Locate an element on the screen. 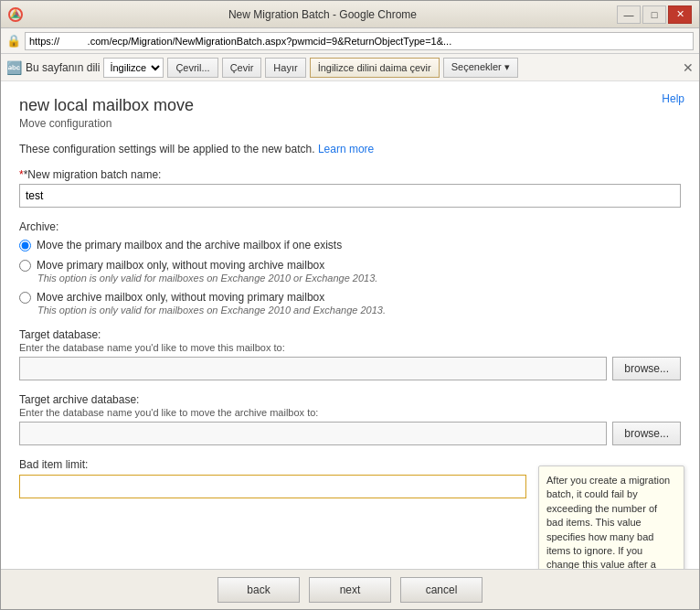 The width and height of the screenshot is (700, 610). learn-more-link: Learn more is located at coordinates (345, 149).